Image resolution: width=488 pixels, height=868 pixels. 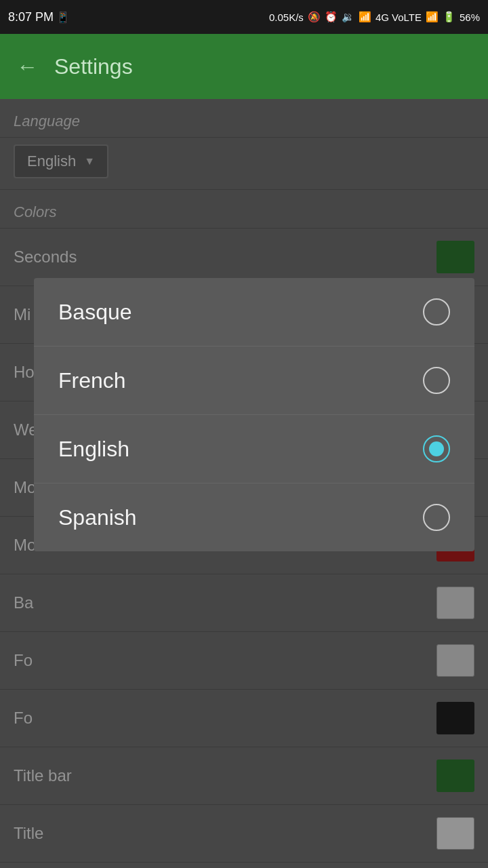 I want to click on english-radio-inner, so click(x=436, y=449).